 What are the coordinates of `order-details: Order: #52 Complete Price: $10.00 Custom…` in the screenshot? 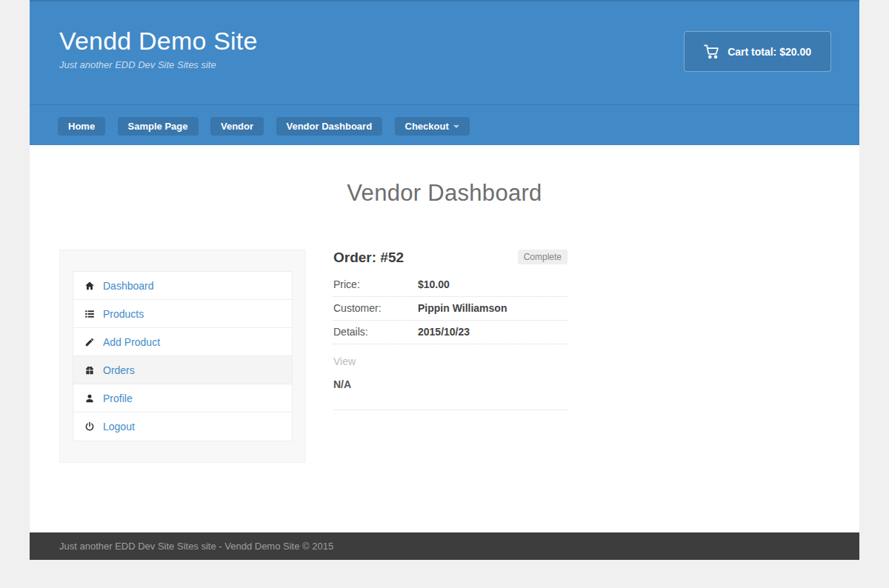 It's located at (450, 330).